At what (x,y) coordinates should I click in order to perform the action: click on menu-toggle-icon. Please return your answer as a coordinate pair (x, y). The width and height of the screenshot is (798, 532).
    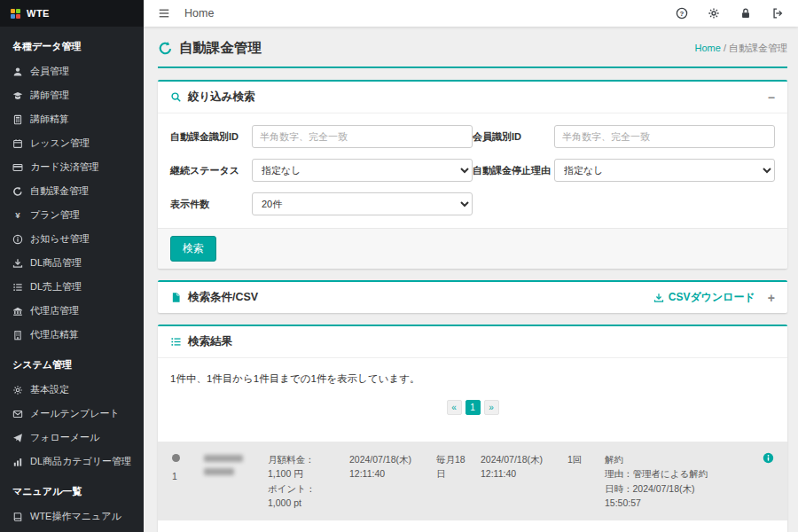
    Looking at the image, I should click on (164, 13).